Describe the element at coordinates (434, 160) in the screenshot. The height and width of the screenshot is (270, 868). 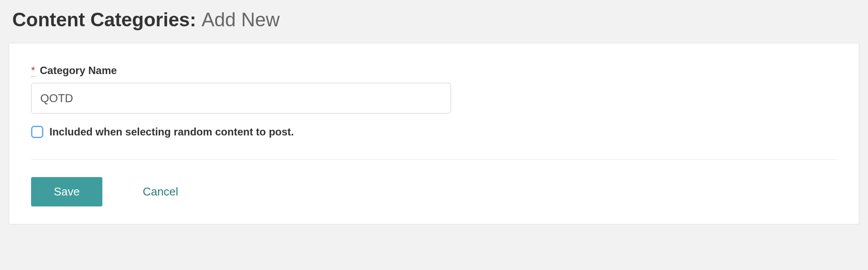
I see `form-divider` at that location.